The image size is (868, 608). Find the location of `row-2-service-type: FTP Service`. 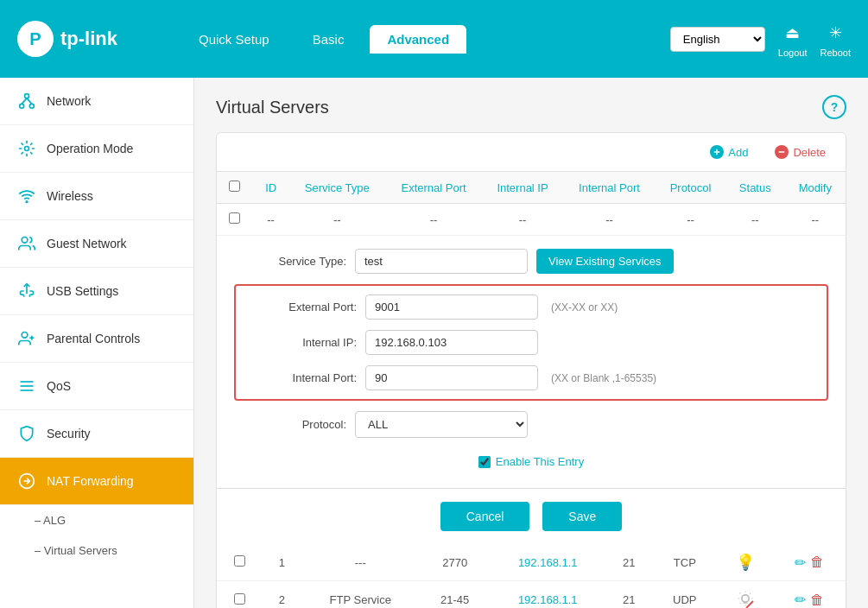

row-2-service-type: FTP Service is located at coordinates (361, 595).